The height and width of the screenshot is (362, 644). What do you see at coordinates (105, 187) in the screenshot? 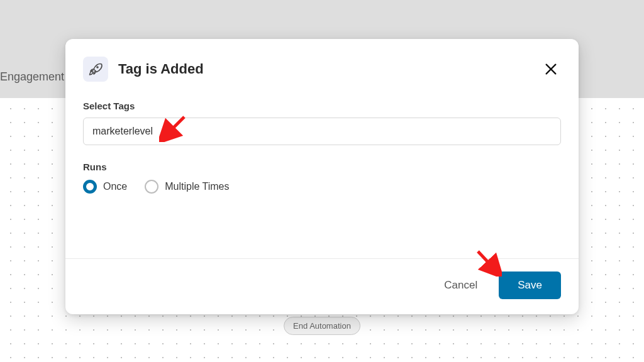
I see `runs-option-once: Once` at bounding box center [105, 187].